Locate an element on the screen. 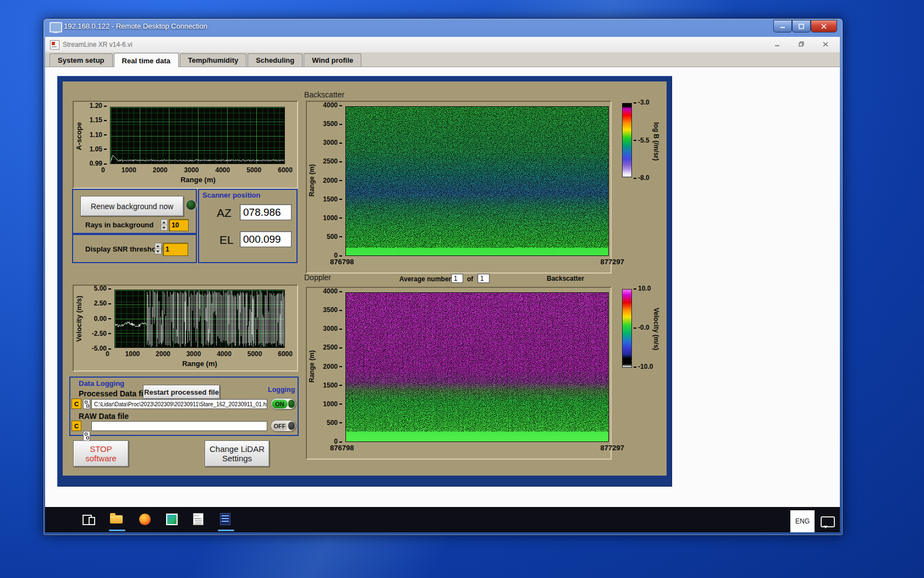 The height and width of the screenshot is (578, 924). velocity-noise-trace is located at coordinates (200, 319).